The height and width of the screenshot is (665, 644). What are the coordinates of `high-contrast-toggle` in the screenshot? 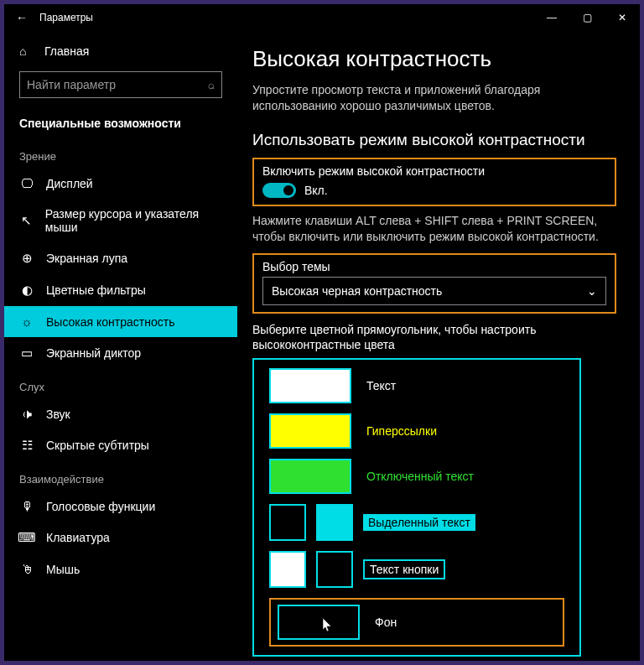 It's located at (279, 190).